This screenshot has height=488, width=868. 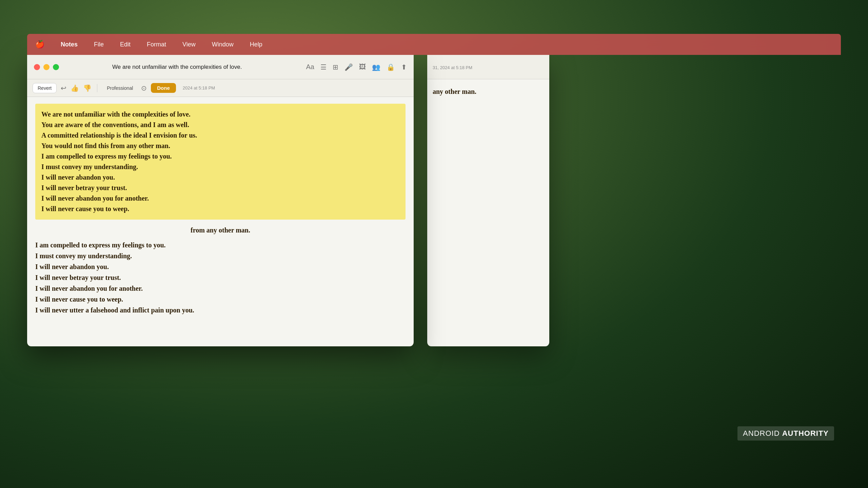 What do you see at coordinates (177, 67) in the screenshot?
I see `window-title: We are not unfamiliar with the complexit…` at bounding box center [177, 67].